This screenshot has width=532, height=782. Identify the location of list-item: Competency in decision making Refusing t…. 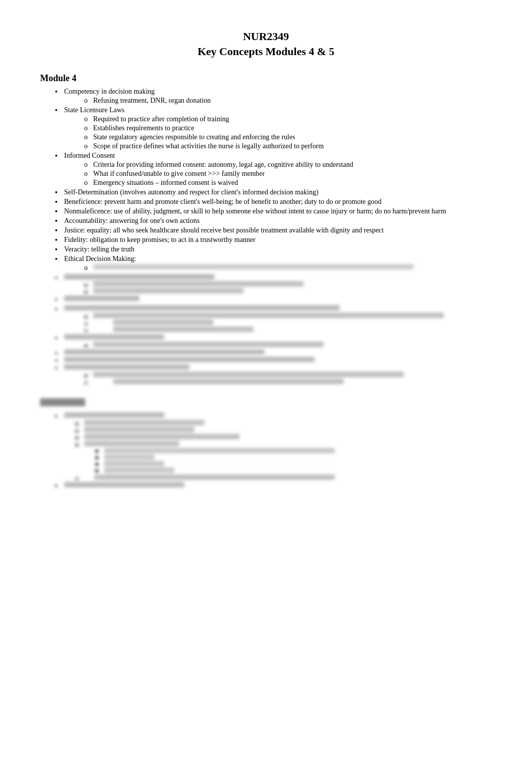
(274, 96).